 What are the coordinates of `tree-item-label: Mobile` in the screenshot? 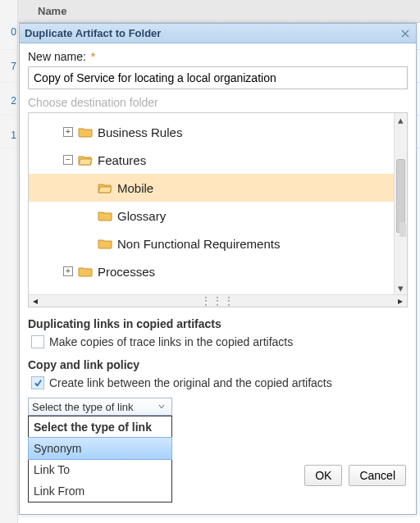 It's located at (135, 189).